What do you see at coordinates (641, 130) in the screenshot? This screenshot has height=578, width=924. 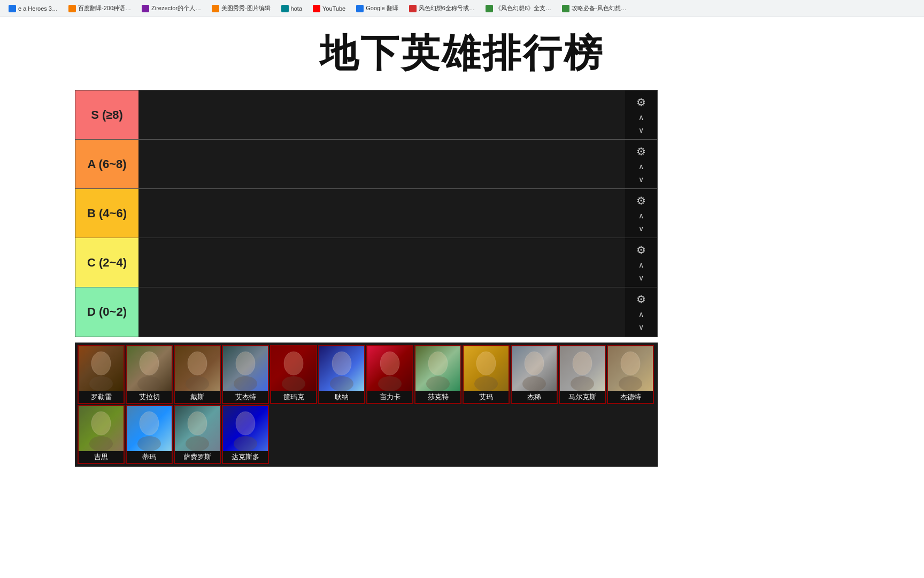 I see `arrow-down-s: ∨` at bounding box center [641, 130].